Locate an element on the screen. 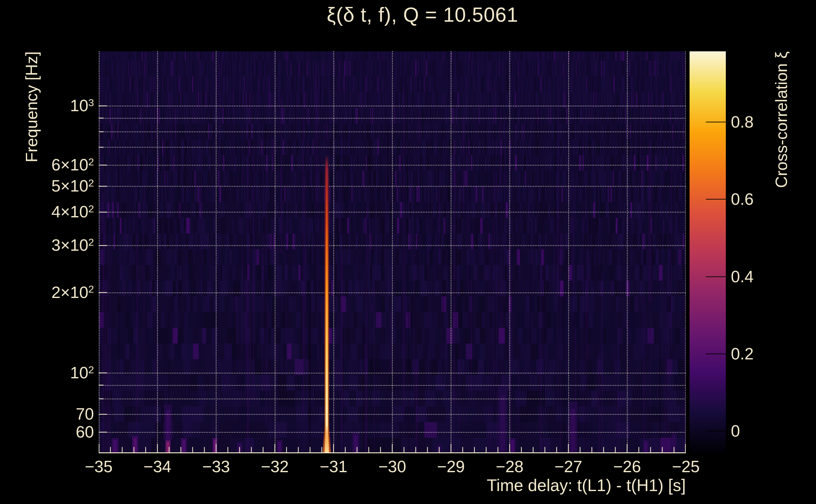 The width and height of the screenshot is (816, 504). x-tick-label: −32 is located at coordinates (275, 467).